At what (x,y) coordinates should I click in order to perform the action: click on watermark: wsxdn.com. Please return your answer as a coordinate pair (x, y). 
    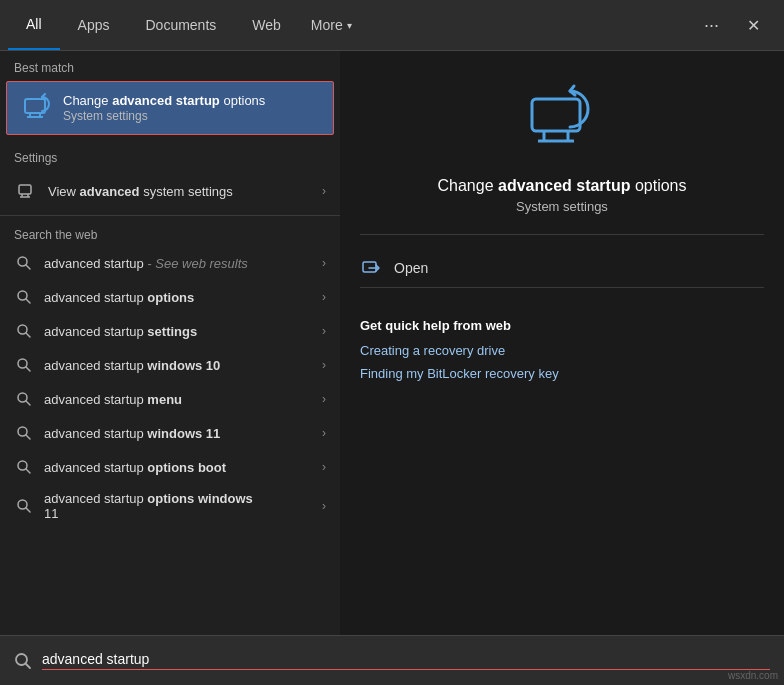
    Looking at the image, I should click on (753, 676).